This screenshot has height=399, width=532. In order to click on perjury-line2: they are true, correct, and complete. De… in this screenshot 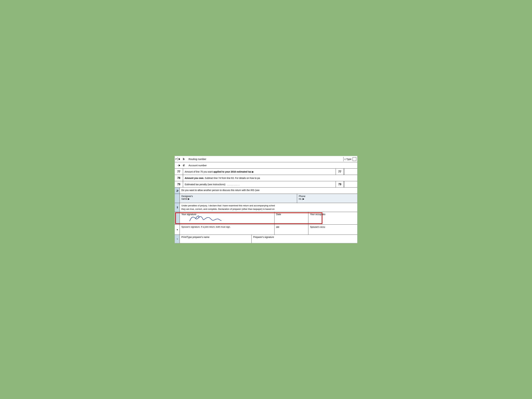, I will do `click(268, 209)`.